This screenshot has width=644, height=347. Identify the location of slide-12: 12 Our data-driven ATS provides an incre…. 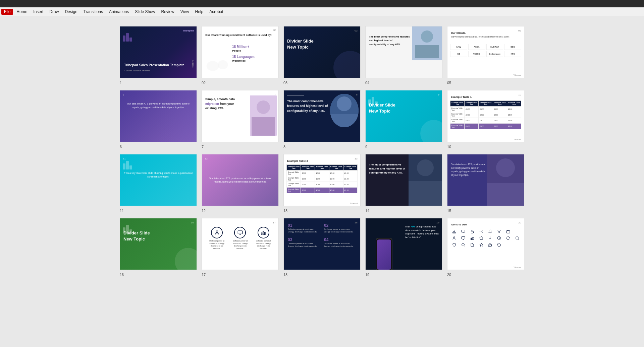
(240, 180).